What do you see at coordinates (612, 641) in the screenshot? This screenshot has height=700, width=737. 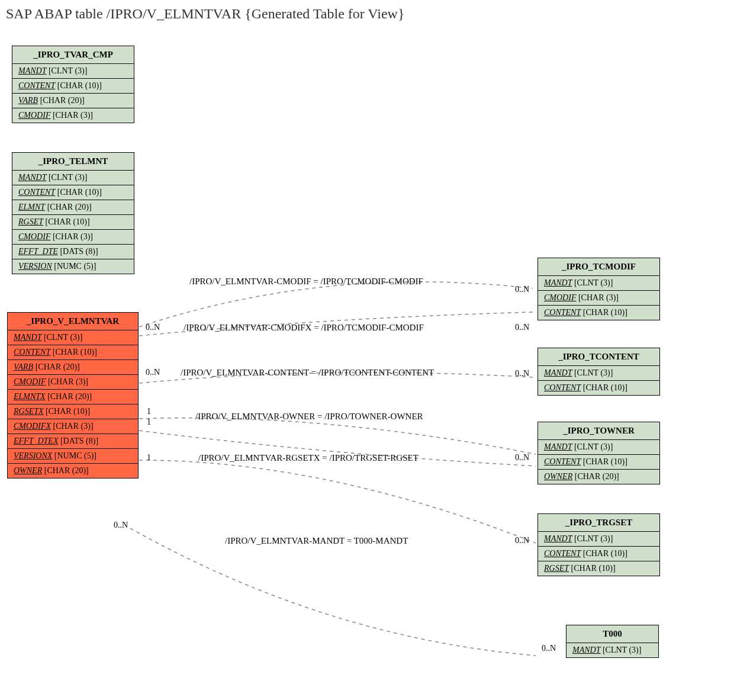 I see `entity-t000: T000 MANDT [CLNT (3)]` at bounding box center [612, 641].